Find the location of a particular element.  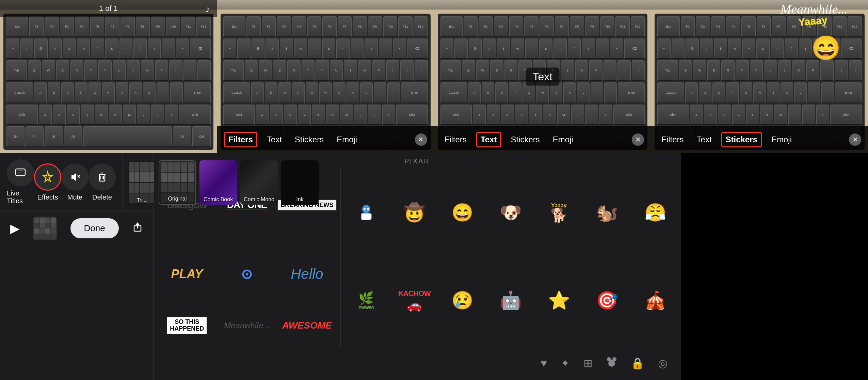

sticker-extra2: 🎯 is located at coordinates (607, 301).